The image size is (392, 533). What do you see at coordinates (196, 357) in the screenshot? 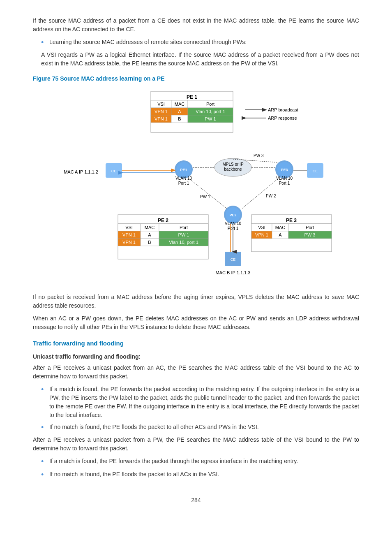
I see `sub-heading: Unicast traffic forwarding and flooding:` at bounding box center [196, 357].